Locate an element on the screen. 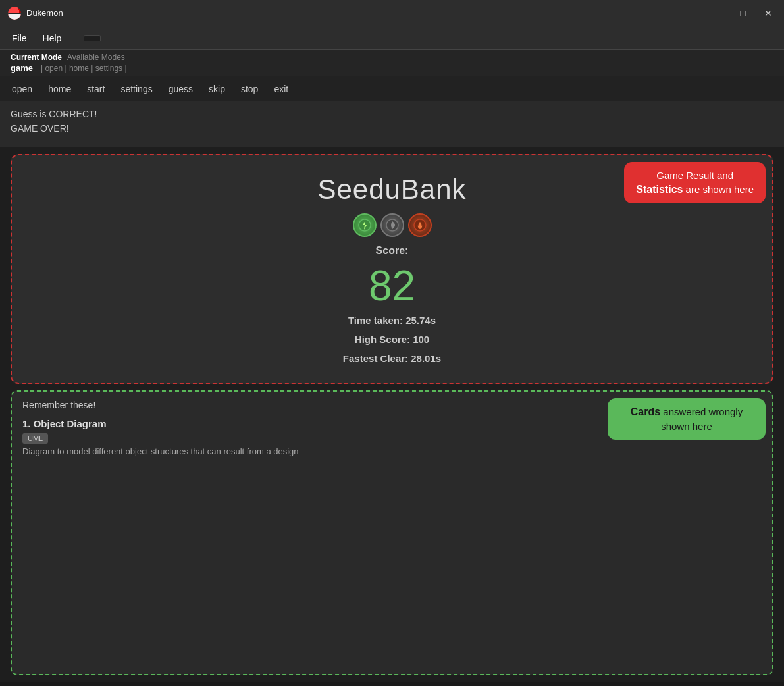  home-button: home is located at coordinates (59, 89).